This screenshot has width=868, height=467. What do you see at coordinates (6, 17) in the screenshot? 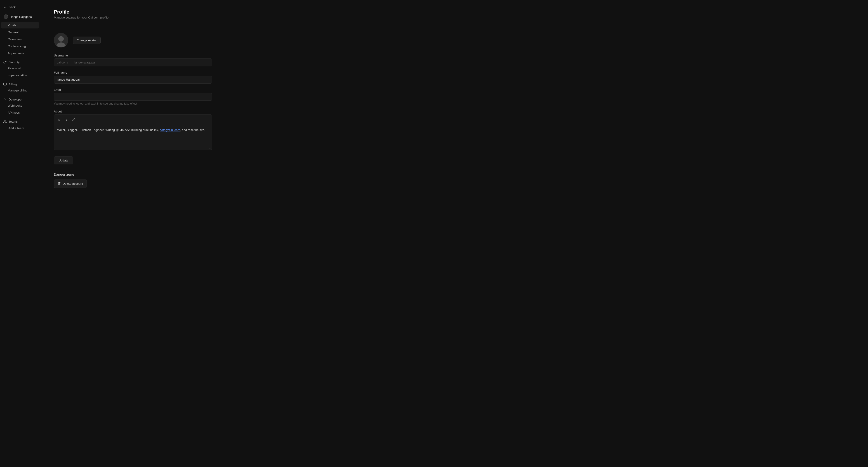
I see `user-avatar-small` at bounding box center [6, 17].